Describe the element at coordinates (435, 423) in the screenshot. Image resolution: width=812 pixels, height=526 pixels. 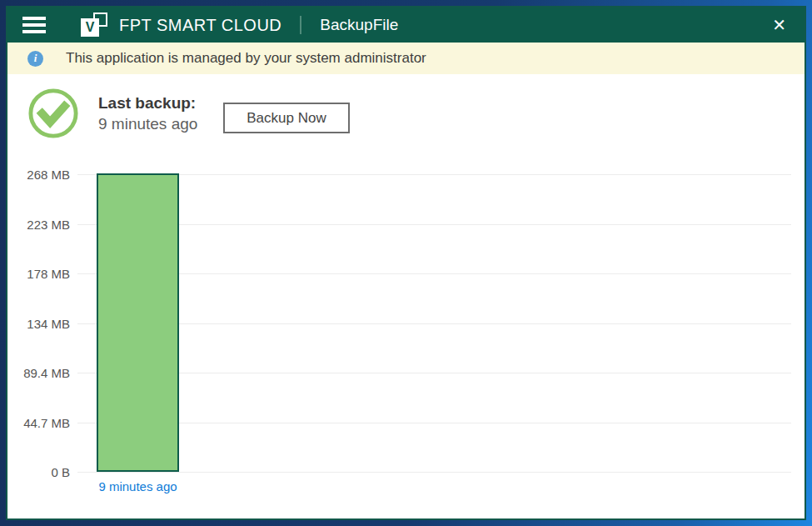
I see `gridline: 44.7 MB` at that location.